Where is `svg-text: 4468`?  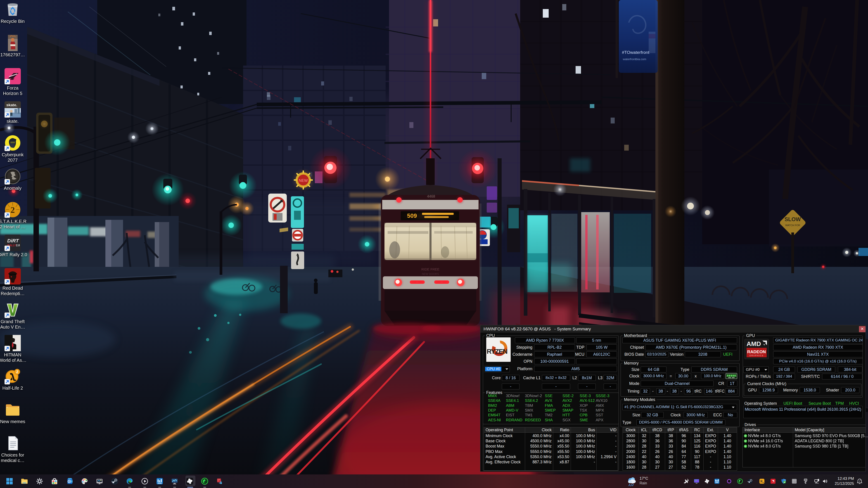
svg-text: 4468 is located at coordinates (431, 196).